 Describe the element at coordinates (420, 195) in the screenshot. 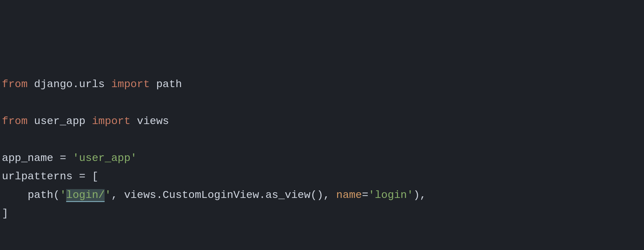

I see `paren-close: ),` at that location.